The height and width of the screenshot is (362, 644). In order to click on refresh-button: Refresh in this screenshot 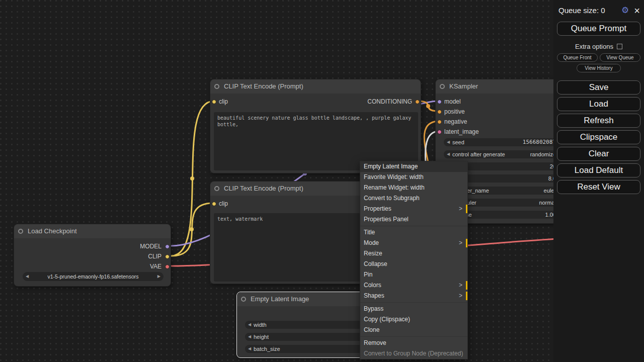, I will do `click(599, 121)`.